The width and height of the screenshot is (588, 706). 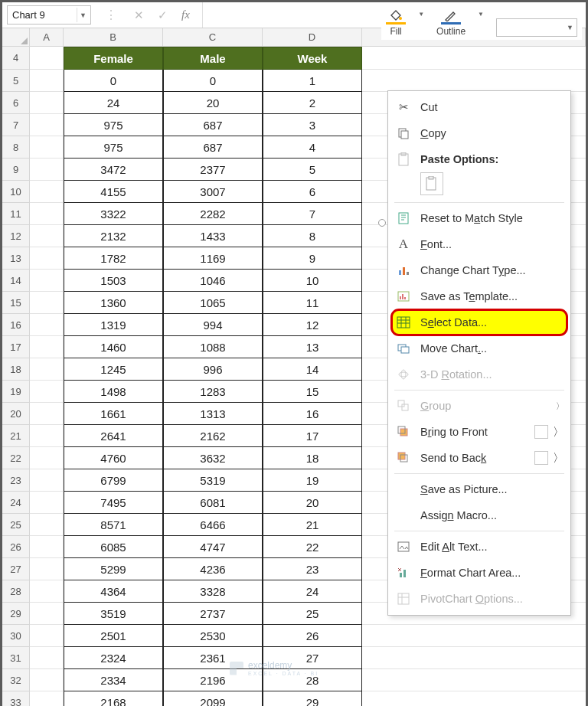 I want to click on cell: 19, so click(x=312, y=481).